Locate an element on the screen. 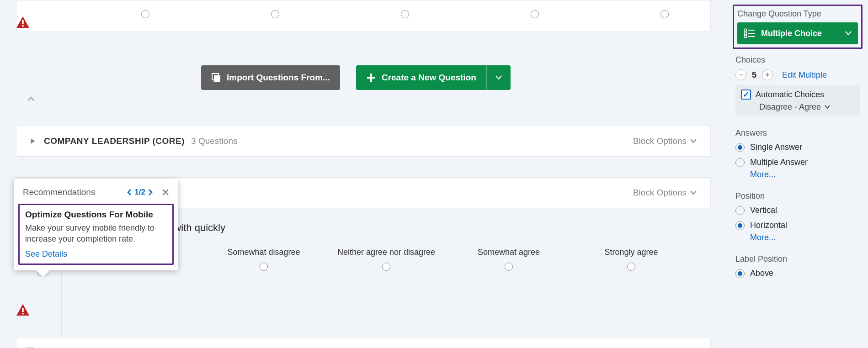 Image resolution: width=868 pixels, height=348 pixels. automatic-choices-box: ✓ Automatic Choices Disagree - Agree is located at coordinates (798, 100).